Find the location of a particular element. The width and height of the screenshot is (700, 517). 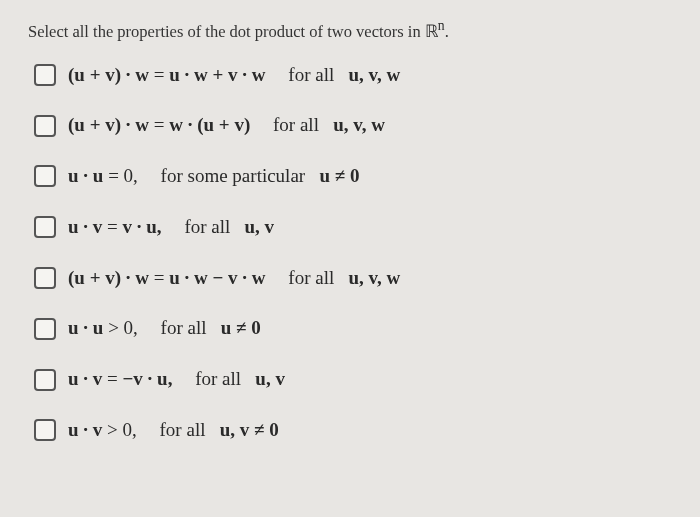

option-row: (u + v) · w = u · w − v · w for all u, v… is located at coordinates (353, 278).